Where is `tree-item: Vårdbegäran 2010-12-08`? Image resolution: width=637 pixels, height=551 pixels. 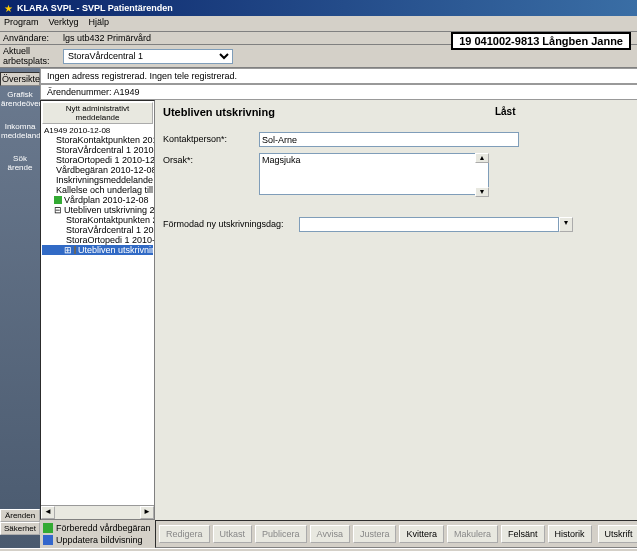 tree-item: Vårdbegäran 2010-12-08 is located at coordinates (98, 170).